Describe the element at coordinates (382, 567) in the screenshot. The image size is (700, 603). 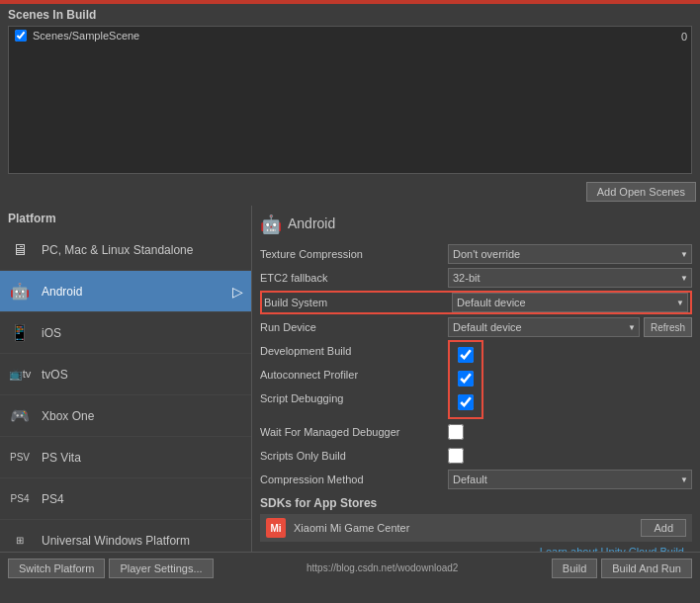
I see `url-label: https://blog.csdn.net/wodownload2` at that location.